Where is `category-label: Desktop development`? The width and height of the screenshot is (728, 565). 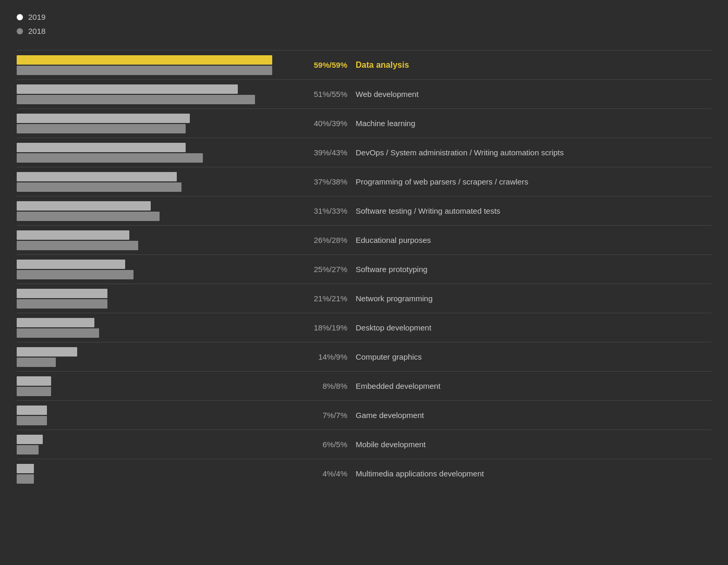 category-label: Desktop development is located at coordinates (393, 327).